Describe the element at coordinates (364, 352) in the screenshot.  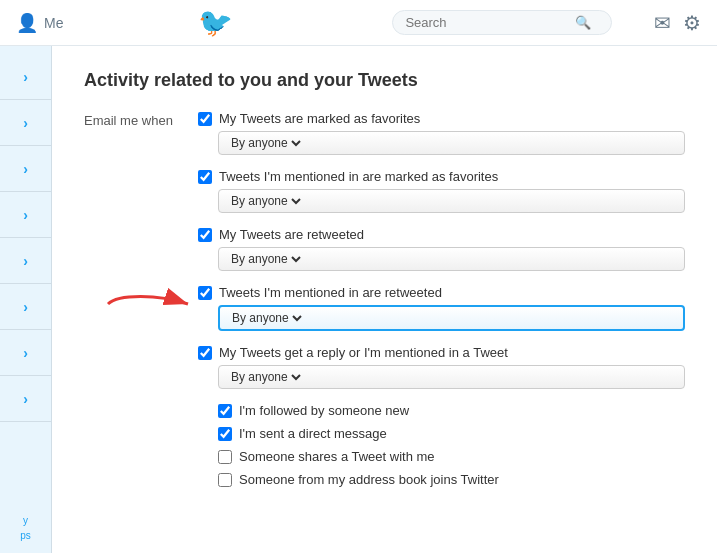
I see `option-label-5: My Tweets get a reply or I'm mentioned i…` at that location.